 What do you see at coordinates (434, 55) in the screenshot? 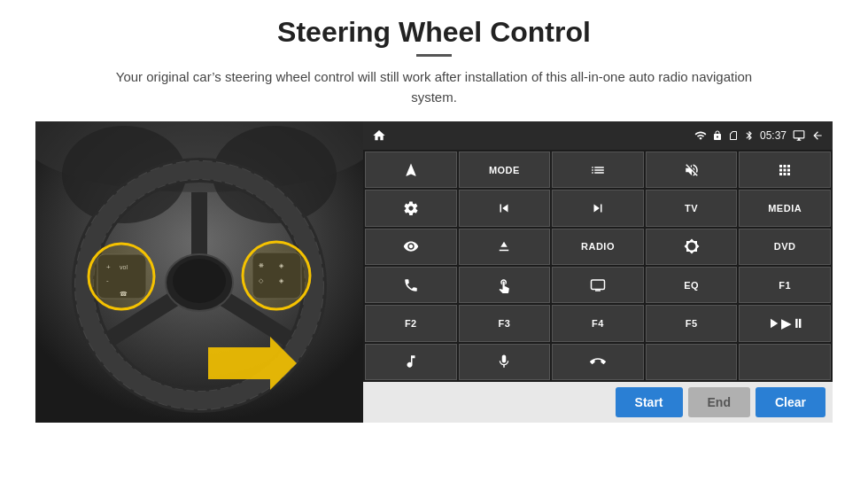
I see `title-divider` at bounding box center [434, 55].